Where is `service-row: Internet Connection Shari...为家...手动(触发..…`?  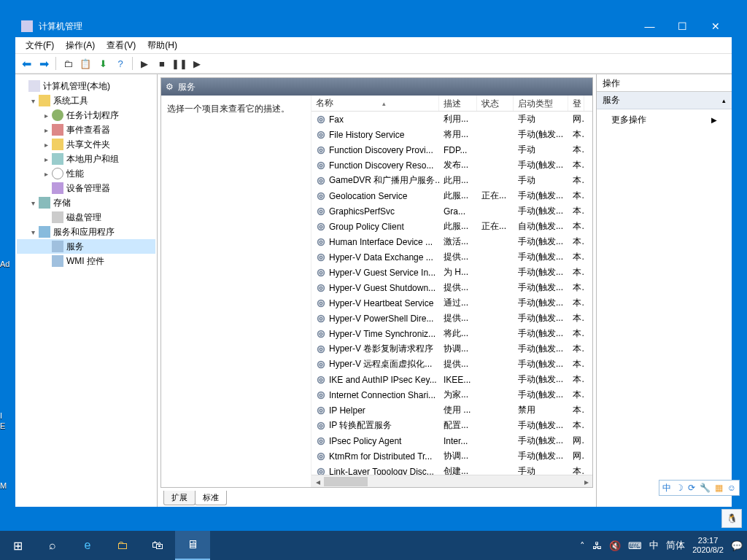 service-row: Internet Connection Shari...为家...手动(触发..… is located at coordinates (452, 395).